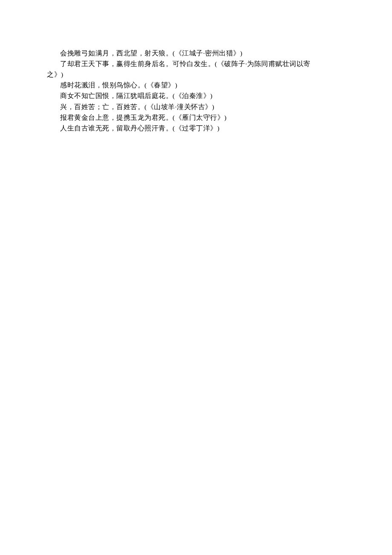  Describe the element at coordinates (196, 74) in the screenshot. I see `poetry-line-continuation: 之》)` at that location.